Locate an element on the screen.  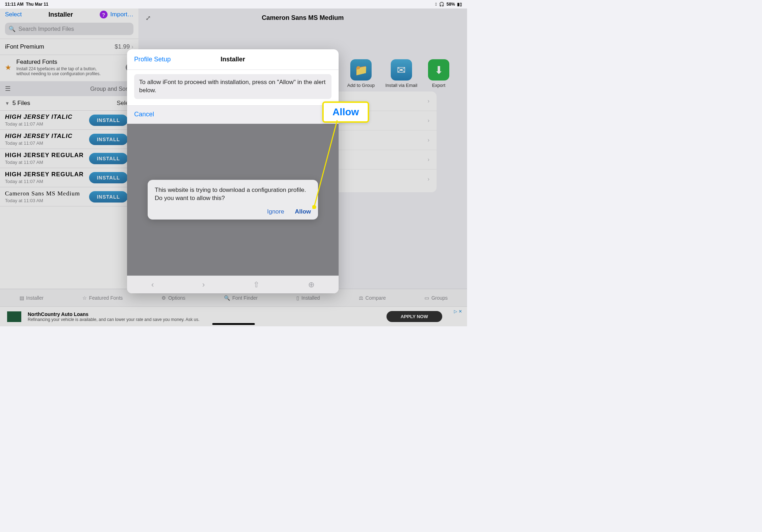
cancel-button: Cancel is located at coordinates (144, 114).